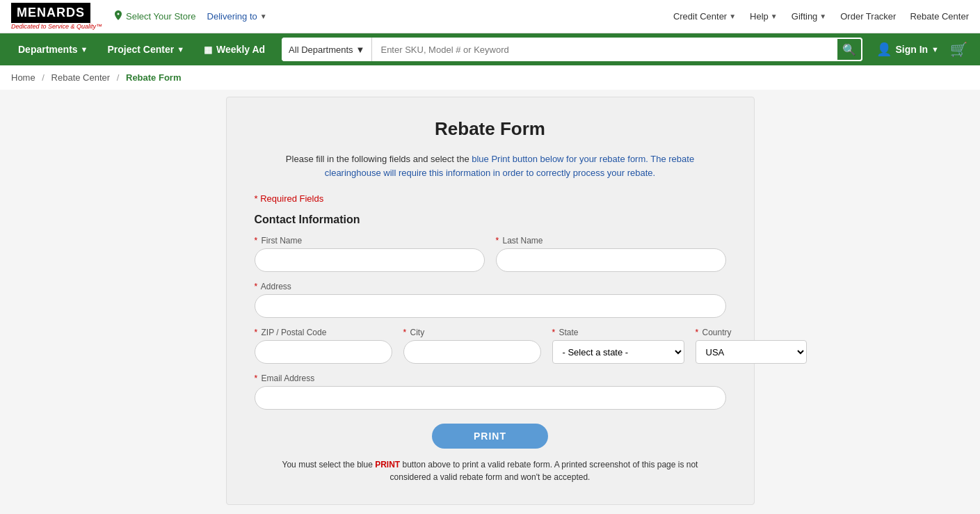 The image size is (980, 514). What do you see at coordinates (154, 17) in the screenshot?
I see `store-select: Select Your Store` at bounding box center [154, 17].